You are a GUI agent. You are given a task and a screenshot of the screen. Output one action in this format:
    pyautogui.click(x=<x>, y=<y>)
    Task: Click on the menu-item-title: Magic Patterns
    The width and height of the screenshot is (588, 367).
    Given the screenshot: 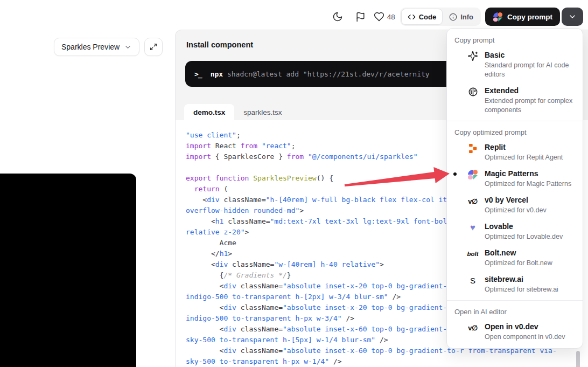 What is the action you would take?
    pyautogui.click(x=531, y=174)
    